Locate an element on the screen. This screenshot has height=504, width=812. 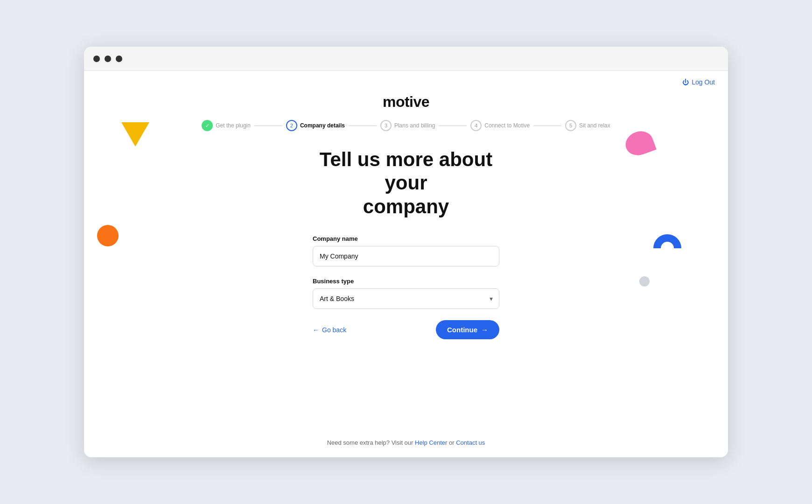
step-circle-5: 5 is located at coordinates (571, 126).